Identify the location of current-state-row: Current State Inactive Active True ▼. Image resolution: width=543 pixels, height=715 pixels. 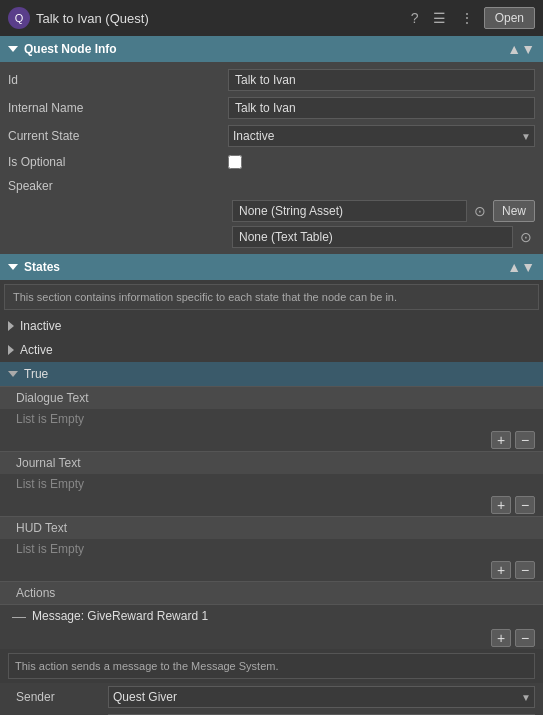
(272, 136).